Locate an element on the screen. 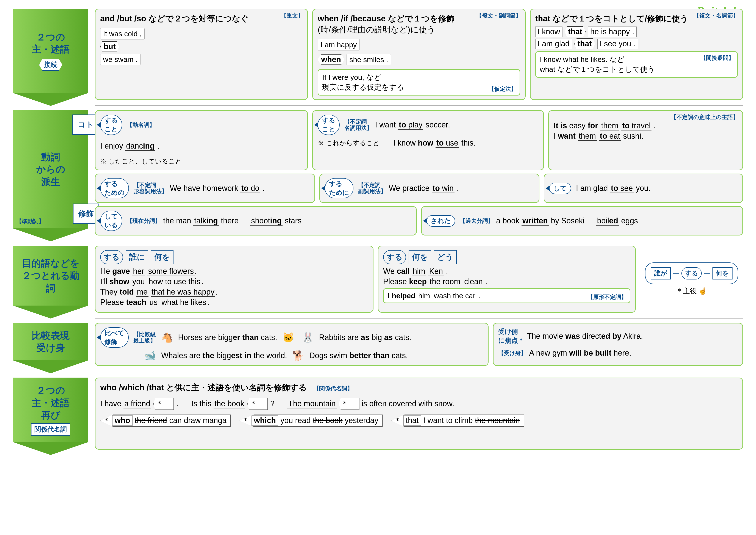 The height and width of the screenshot is (535, 756). example: He gave her some flowers. is located at coordinates (234, 271).